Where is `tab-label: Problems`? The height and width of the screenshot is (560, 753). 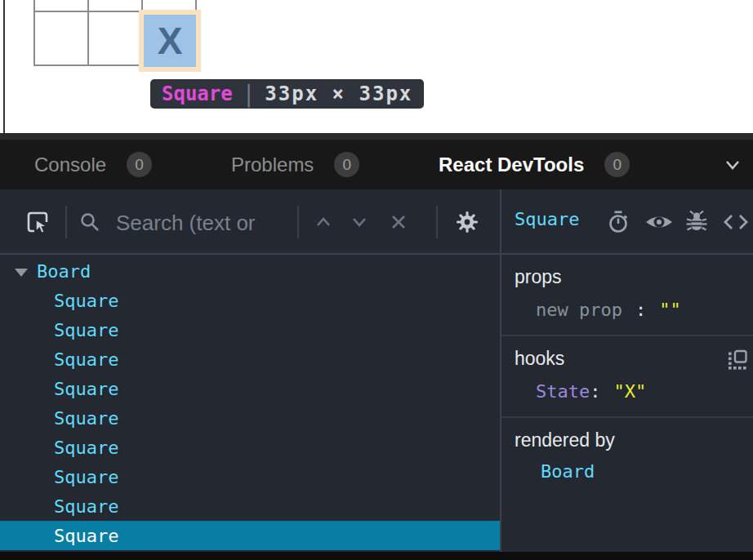
tab-label: Problems is located at coordinates (273, 165).